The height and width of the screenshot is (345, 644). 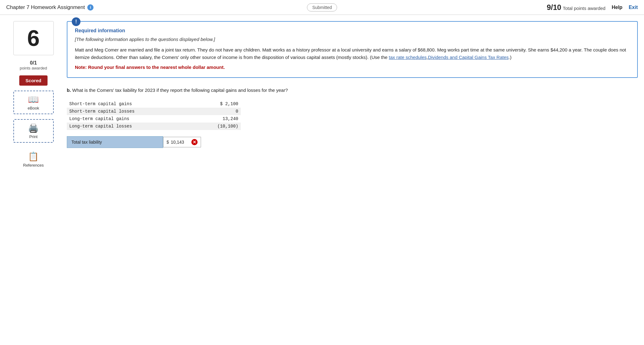 I want to click on print-icon: 🖨️, so click(x=34, y=128).